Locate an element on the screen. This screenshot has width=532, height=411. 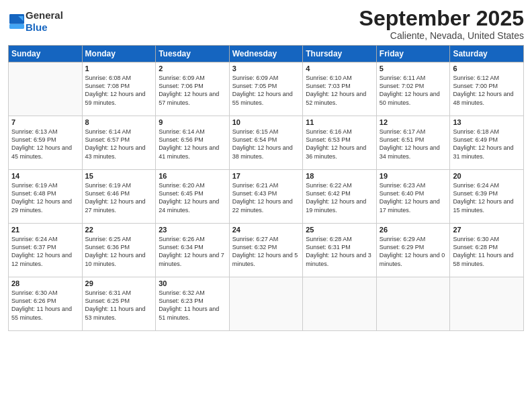
col-sunday: Sunday is located at coordinates (46, 54).